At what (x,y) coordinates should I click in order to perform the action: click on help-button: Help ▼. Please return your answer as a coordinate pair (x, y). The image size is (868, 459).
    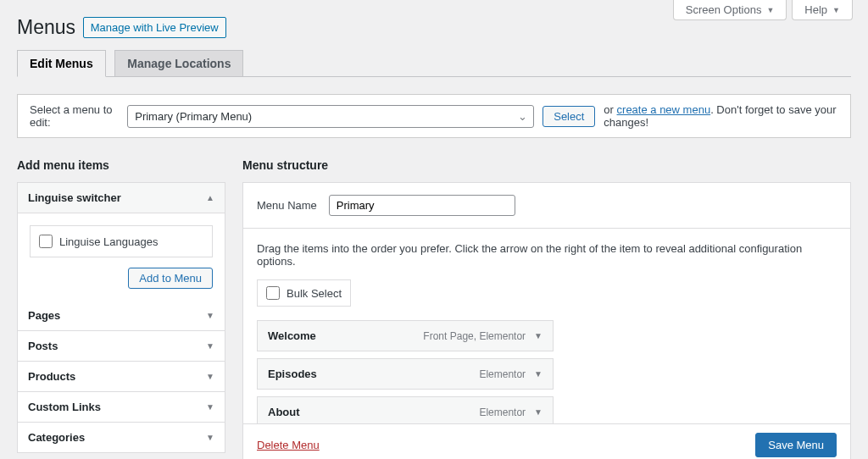
    Looking at the image, I should click on (822, 10).